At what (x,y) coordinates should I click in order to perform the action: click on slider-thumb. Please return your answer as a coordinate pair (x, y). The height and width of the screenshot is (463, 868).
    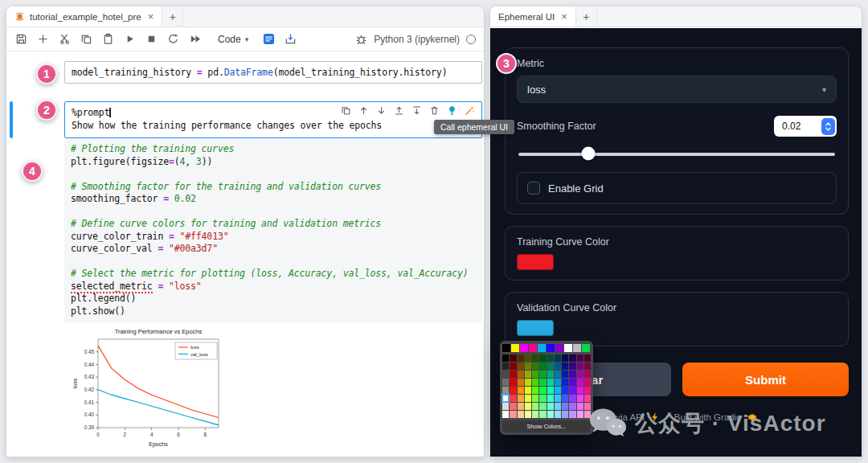
    Looking at the image, I should click on (588, 154).